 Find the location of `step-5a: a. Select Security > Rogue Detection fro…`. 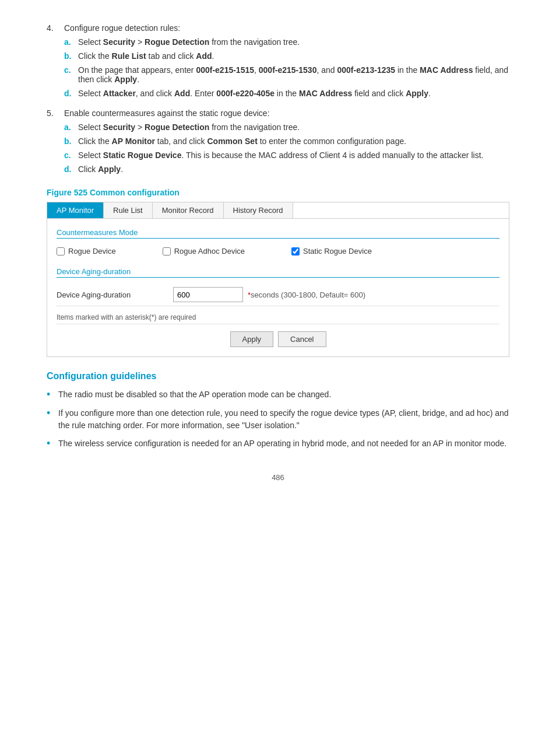

step-5a: a. Select Security > Rogue Detection fro… is located at coordinates (287, 127).